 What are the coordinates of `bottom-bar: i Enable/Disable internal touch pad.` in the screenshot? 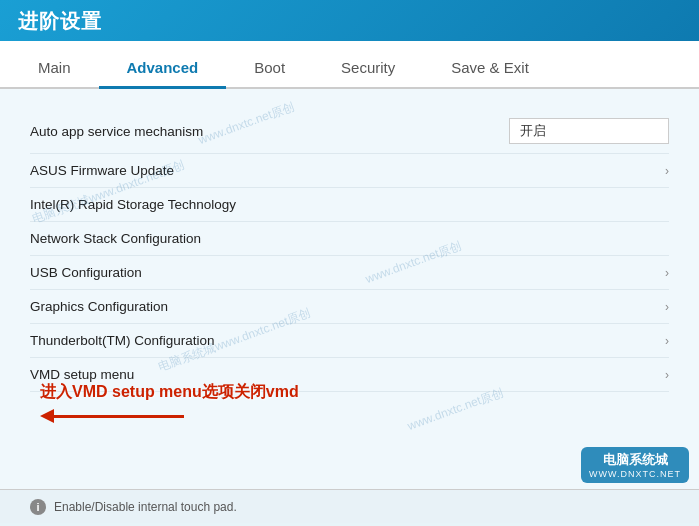 It's located at (350, 506).